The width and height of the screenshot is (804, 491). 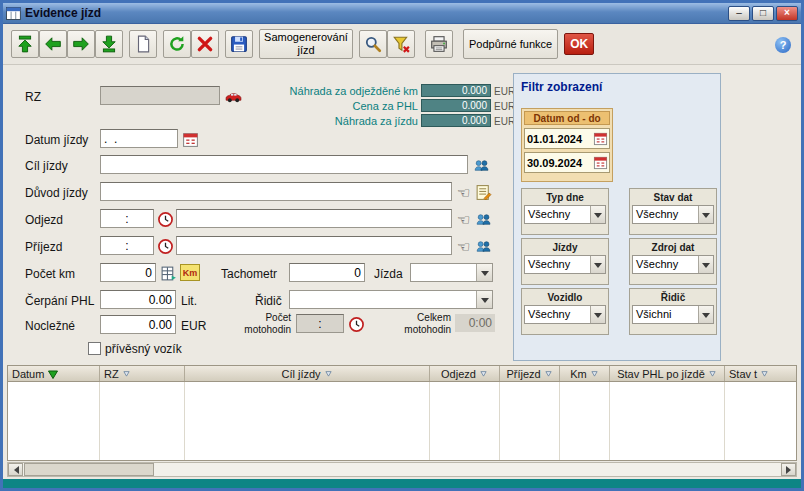 What do you see at coordinates (128, 272) in the screenshot?
I see `distance-input: 0` at bounding box center [128, 272].